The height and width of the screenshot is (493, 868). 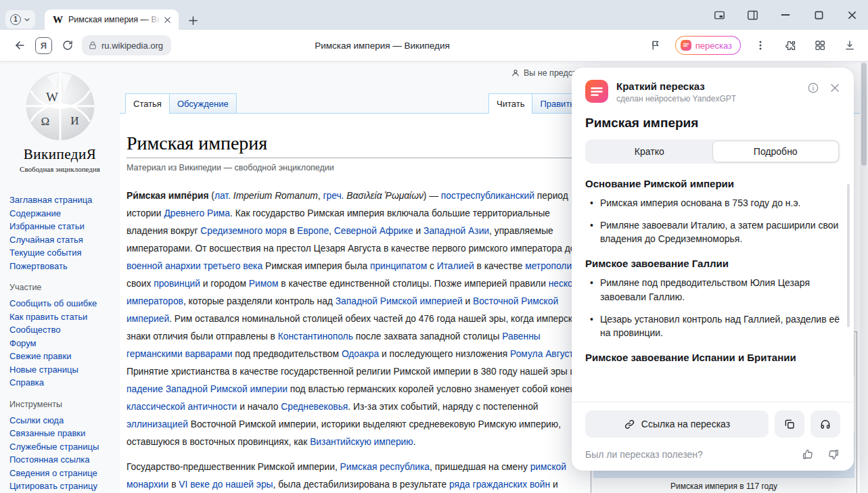 I want to click on summary-link-button: Ссылка на пересказ, so click(x=677, y=424).